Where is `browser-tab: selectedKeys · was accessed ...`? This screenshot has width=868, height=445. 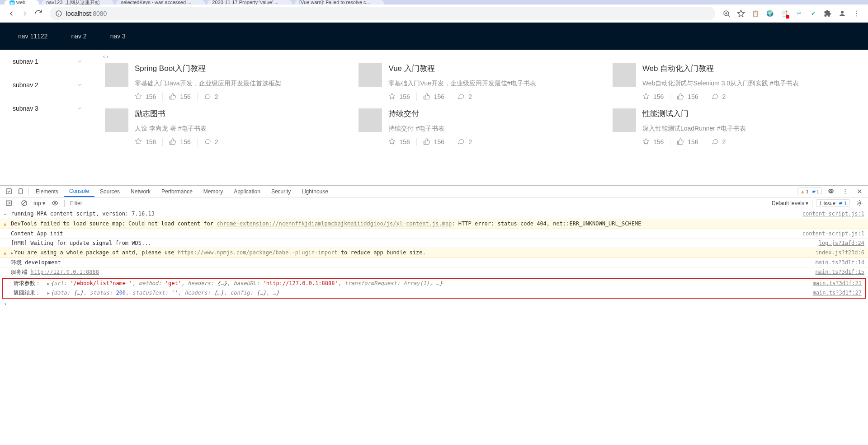 browser-tab: selectedKeys · was accessed ... is located at coordinates (160, 2).